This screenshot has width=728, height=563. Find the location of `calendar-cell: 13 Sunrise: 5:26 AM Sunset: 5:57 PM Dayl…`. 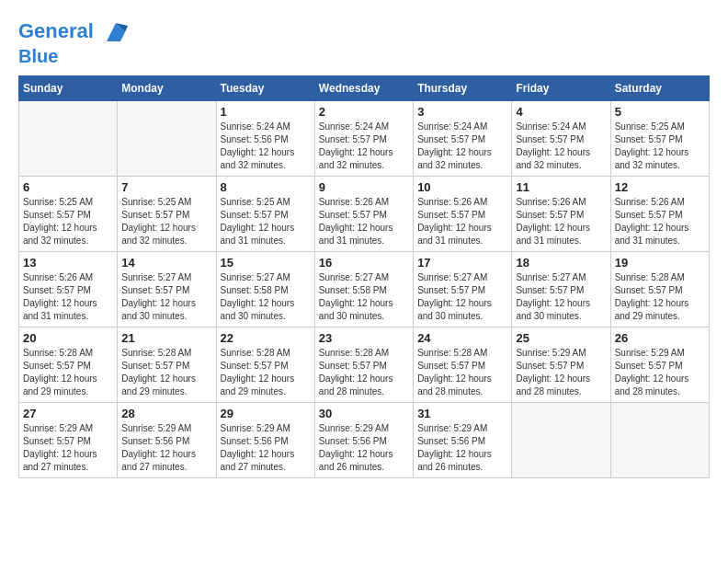

calendar-cell: 13 Sunrise: 5:26 AM Sunset: 5:57 PM Dayl… is located at coordinates (68, 290).